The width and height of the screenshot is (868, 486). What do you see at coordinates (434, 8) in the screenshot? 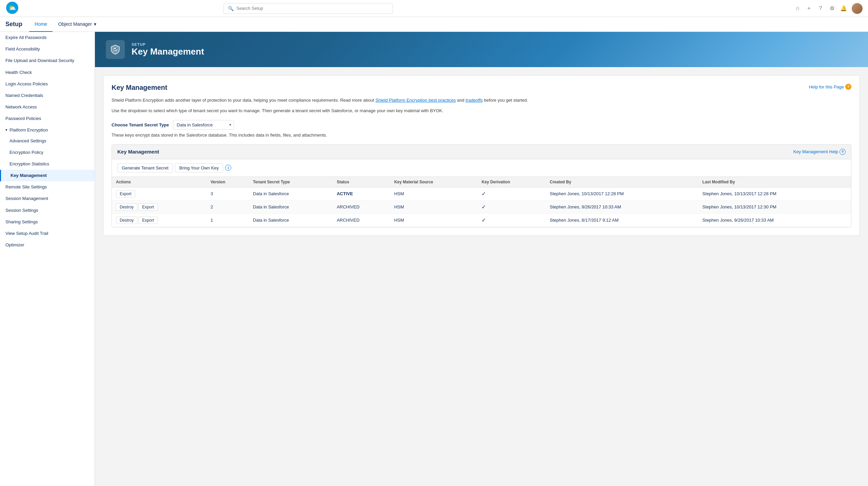
I see `top-navigation: ⛅ 🔍 ☆ ＋ ？ ⚙ 🔔` at bounding box center [434, 8].